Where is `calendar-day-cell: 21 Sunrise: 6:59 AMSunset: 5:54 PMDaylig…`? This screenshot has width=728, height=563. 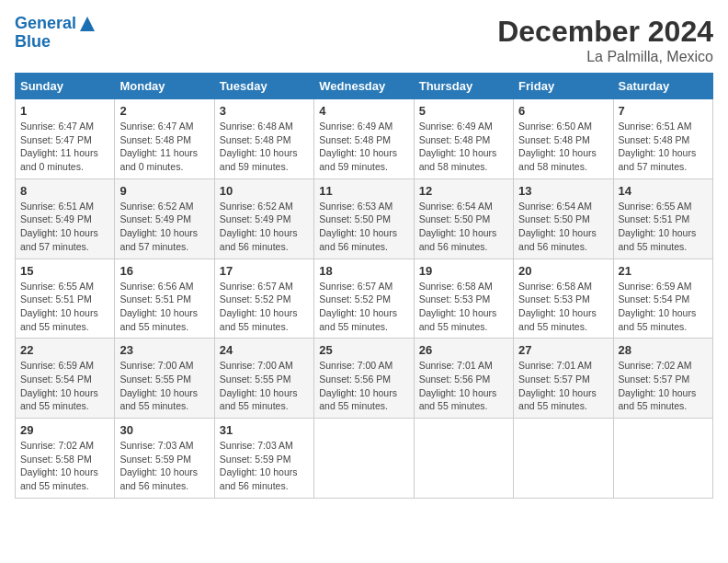
calendar-day-cell: 21 Sunrise: 6:59 AMSunset: 5:54 PMDaylig… is located at coordinates (663, 298).